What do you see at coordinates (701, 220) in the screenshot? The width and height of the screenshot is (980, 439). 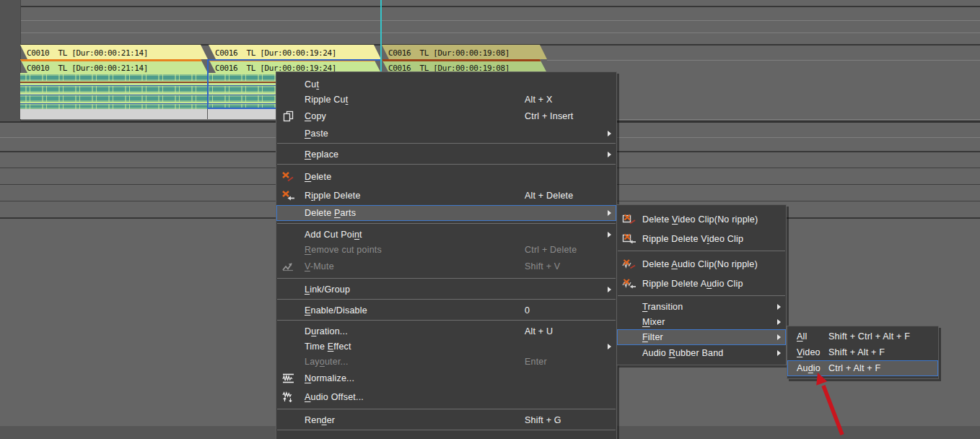 I see `menu-item-delete-video-clip: Delete Video Clip(No ripple)` at bounding box center [701, 220].